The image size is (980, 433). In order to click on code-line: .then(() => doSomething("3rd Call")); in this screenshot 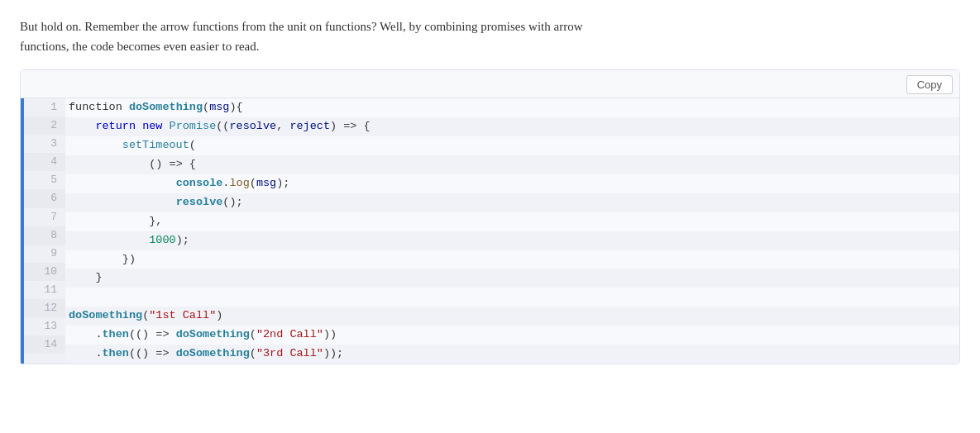, I will do `click(513, 354)`.